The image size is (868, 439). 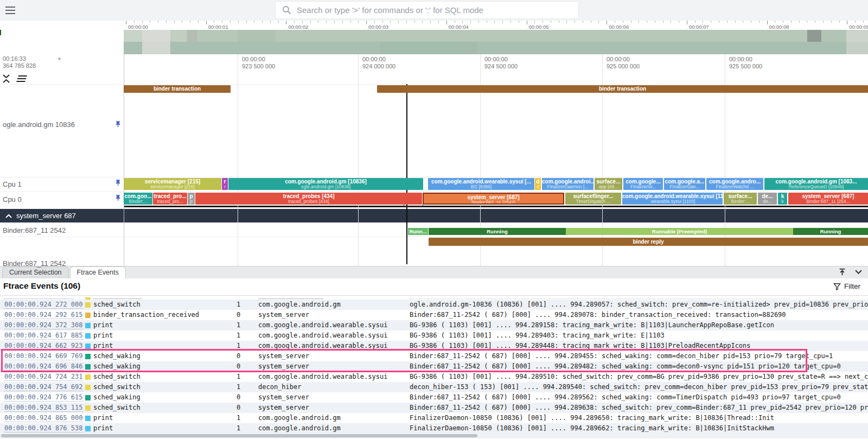 I want to click on expand-panel-icon, so click(x=842, y=272).